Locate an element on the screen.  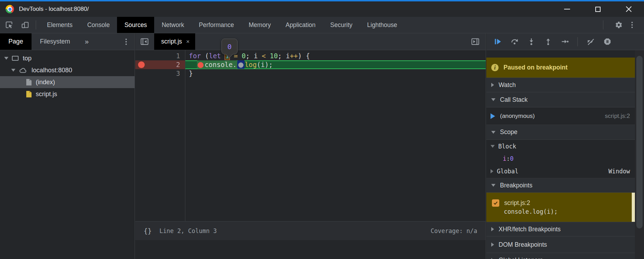
frame-location: script.js:2 is located at coordinates (620, 116).